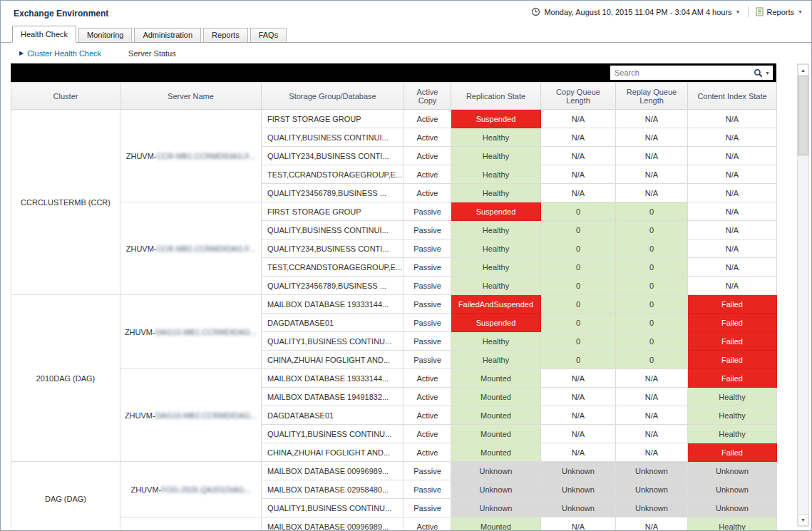 Image resolution: width=812 pixels, height=531 pixels. I want to click on server-name-blurred: CCR-MB2.CCRMDIDAG.F..., so click(207, 249).